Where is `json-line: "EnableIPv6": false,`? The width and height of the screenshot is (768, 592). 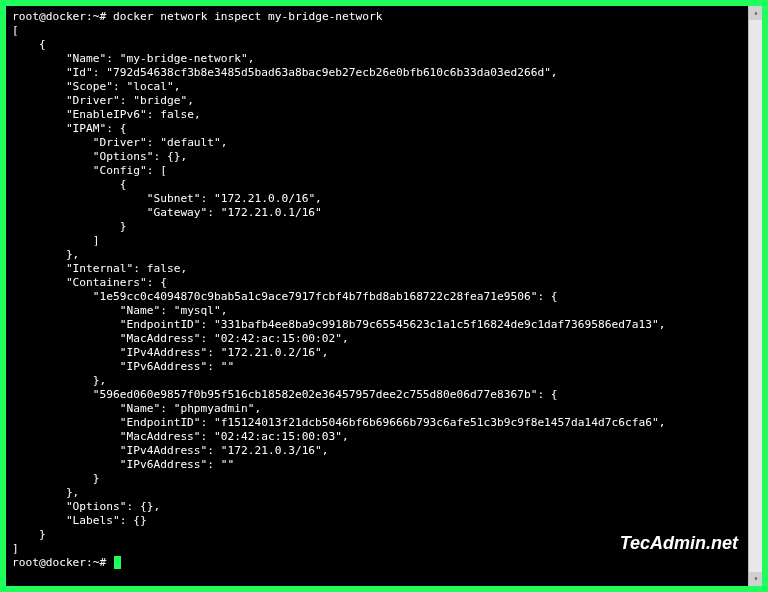
json-line: "EnableIPv6": false, is located at coordinates (376, 115).